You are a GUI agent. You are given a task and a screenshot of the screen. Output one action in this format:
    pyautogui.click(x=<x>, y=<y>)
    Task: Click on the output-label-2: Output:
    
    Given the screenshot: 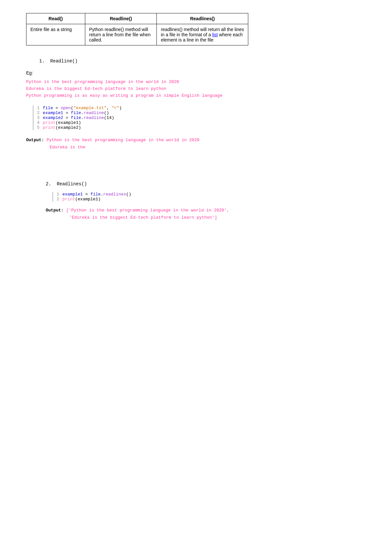 What is the action you would take?
    pyautogui.click(x=55, y=210)
    